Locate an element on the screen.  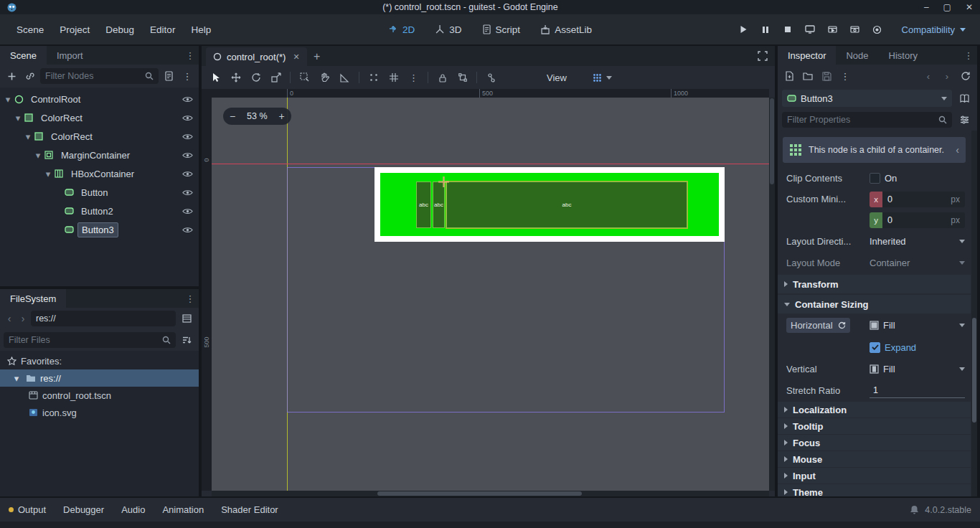
scale-tool-icon is located at coordinates (275, 77).